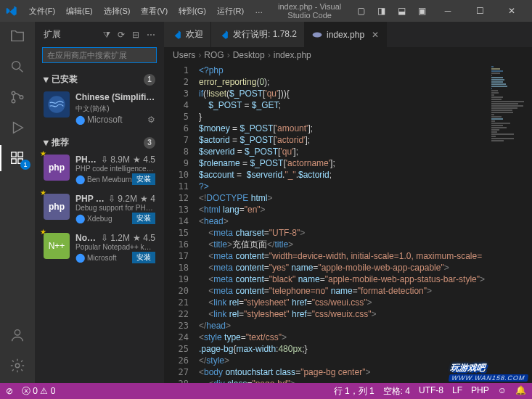 The image size is (532, 399). What do you see at coordinates (184, 55) in the screenshot?
I see `breadcrumb-item: Users` at bounding box center [184, 55].